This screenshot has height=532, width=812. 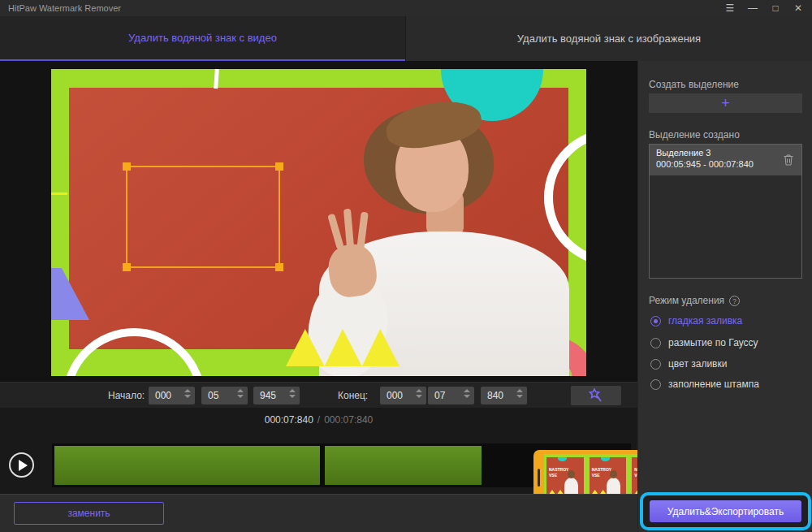 I want to click on timeline-area: NASTROY VSE NASTROY VSE NASTROY VSE, so click(x=318, y=463).